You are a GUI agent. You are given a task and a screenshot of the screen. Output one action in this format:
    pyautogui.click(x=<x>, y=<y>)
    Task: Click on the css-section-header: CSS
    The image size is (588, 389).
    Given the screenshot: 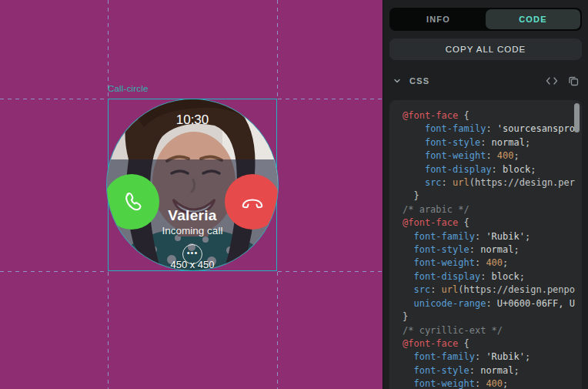 What is the action you would take?
    pyautogui.click(x=486, y=81)
    